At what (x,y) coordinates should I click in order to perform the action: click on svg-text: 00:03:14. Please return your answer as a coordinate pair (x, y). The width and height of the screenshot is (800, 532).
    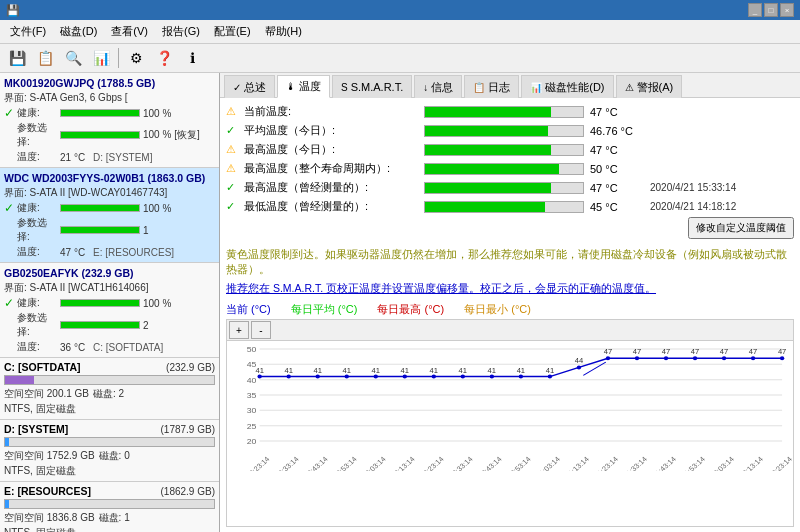
    Looking at the image, I should click on (722, 463).